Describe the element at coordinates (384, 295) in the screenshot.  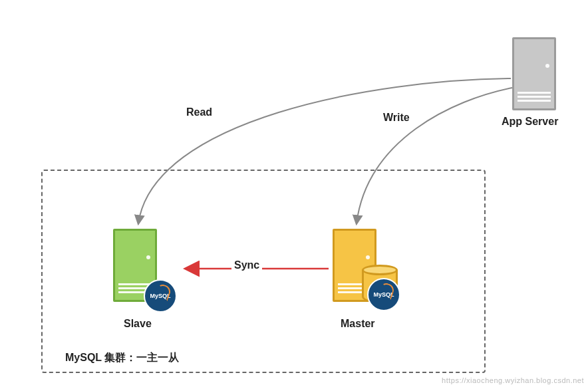
I see `mysql-badge-master: MySQL` at that location.